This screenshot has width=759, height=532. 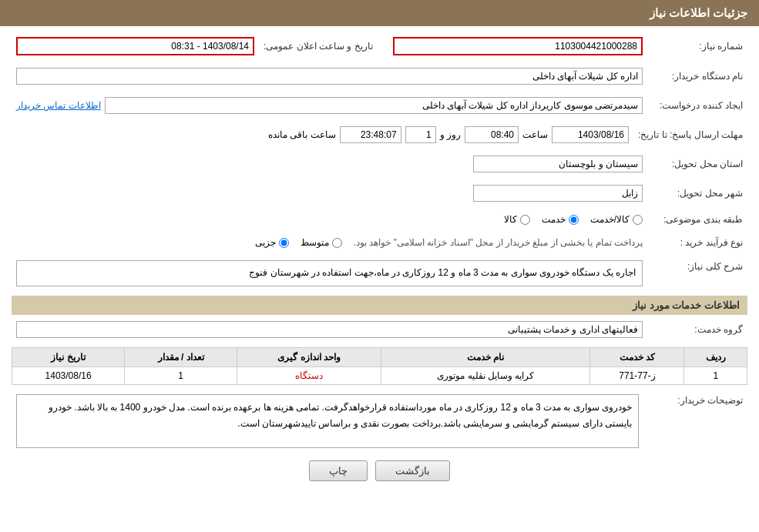 I want to click on col-radif: ردیف, so click(x=716, y=357).